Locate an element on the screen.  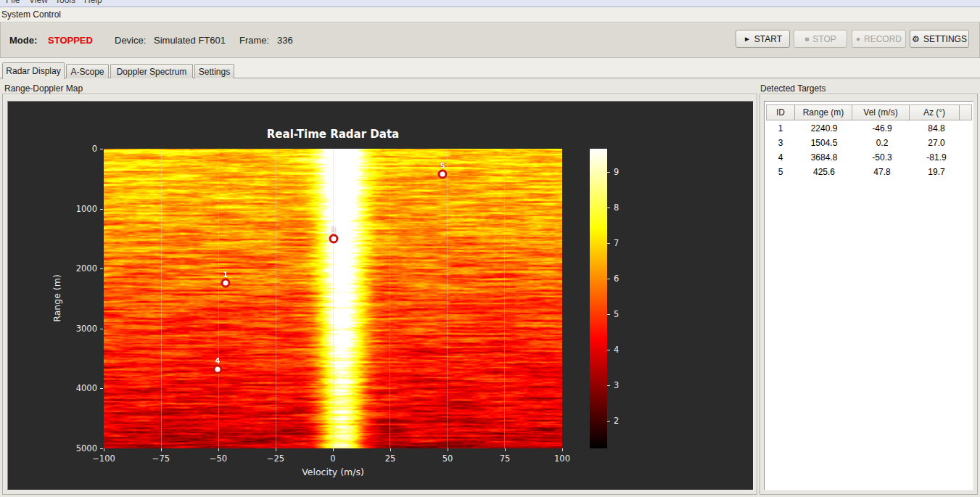
cell-id: 1 is located at coordinates (781, 128).